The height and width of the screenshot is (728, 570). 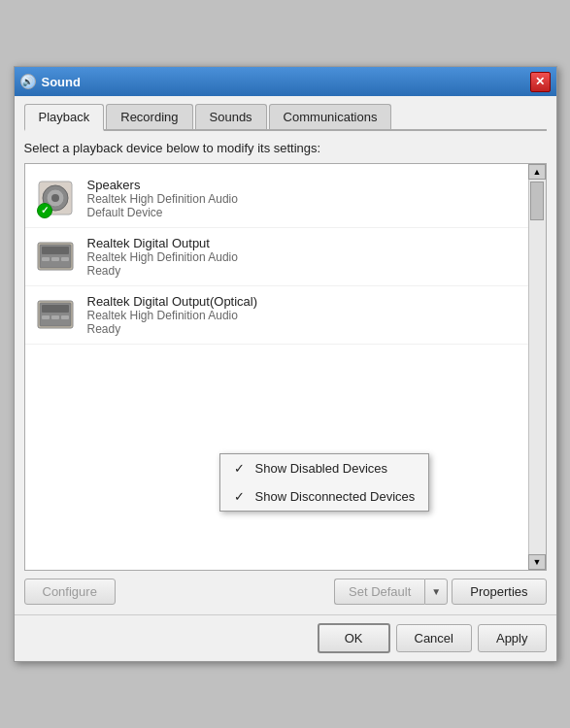 I want to click on properties-button: Properties, so click(x=499, y=592).